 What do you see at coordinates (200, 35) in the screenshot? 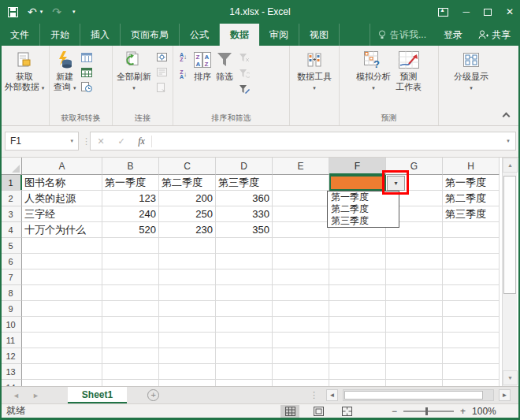
I see `ribbon-tab-公式: 公式` at bounding box center [200, 35].